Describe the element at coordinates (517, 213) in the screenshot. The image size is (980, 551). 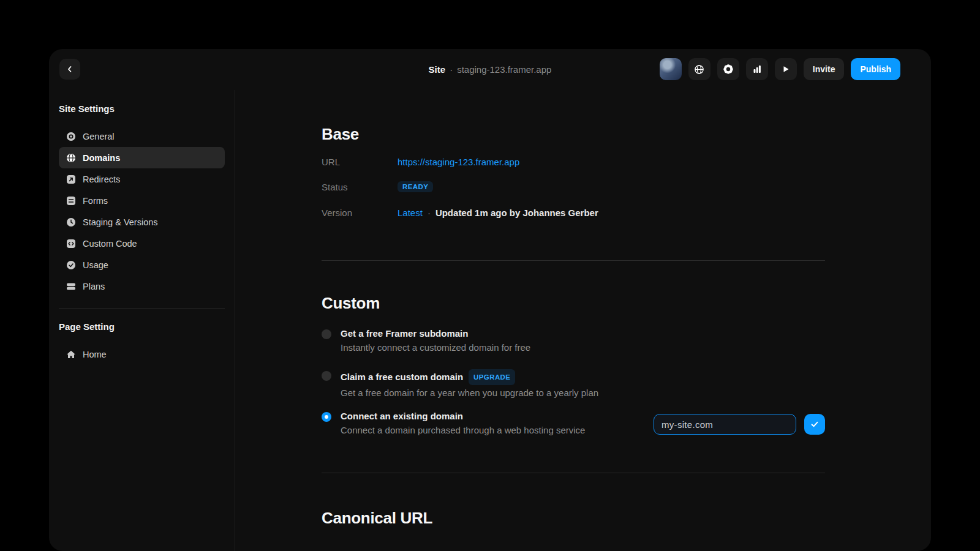
I see `version-note: Updated 1m ago by Johannes Gerber` at that location.